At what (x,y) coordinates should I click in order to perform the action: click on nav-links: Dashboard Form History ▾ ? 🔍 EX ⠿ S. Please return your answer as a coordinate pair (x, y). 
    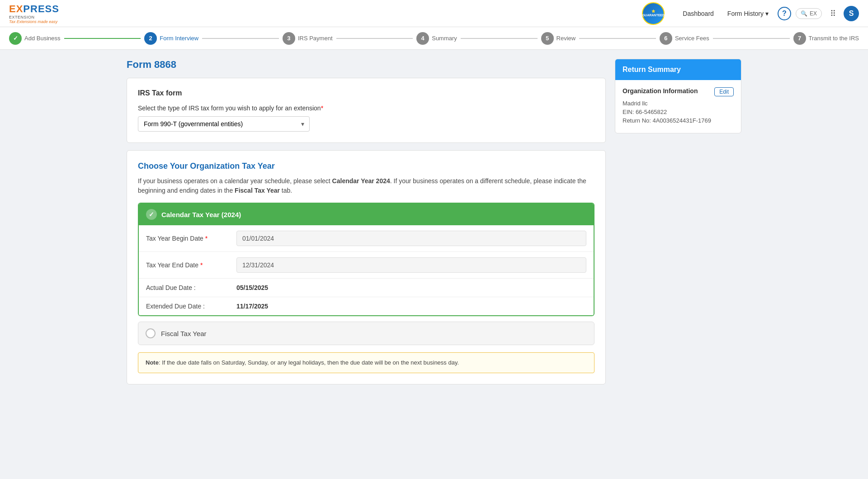
    Looking at the image, I should click on (769, 14).